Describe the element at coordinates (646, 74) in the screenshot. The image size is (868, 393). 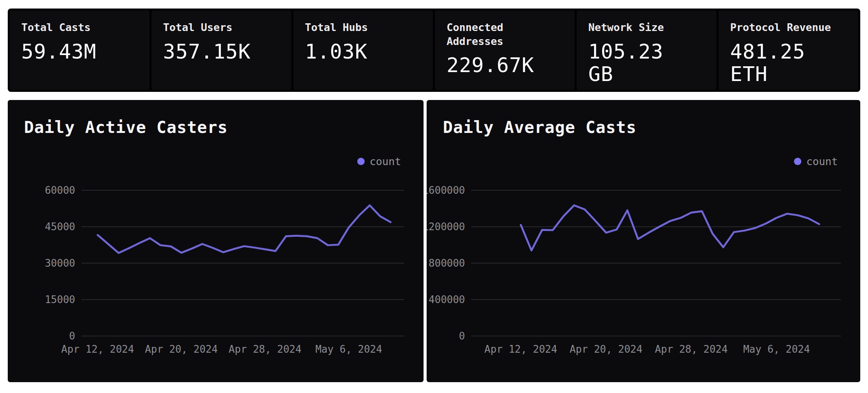
I see `stat-unit: GB` at that location.